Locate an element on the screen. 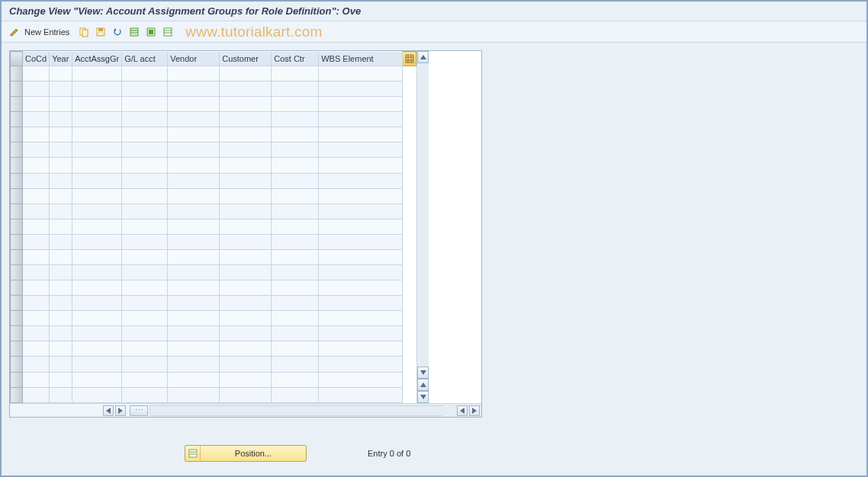  col-header-glacct: G/L acct is located at coordinates (145, 59).